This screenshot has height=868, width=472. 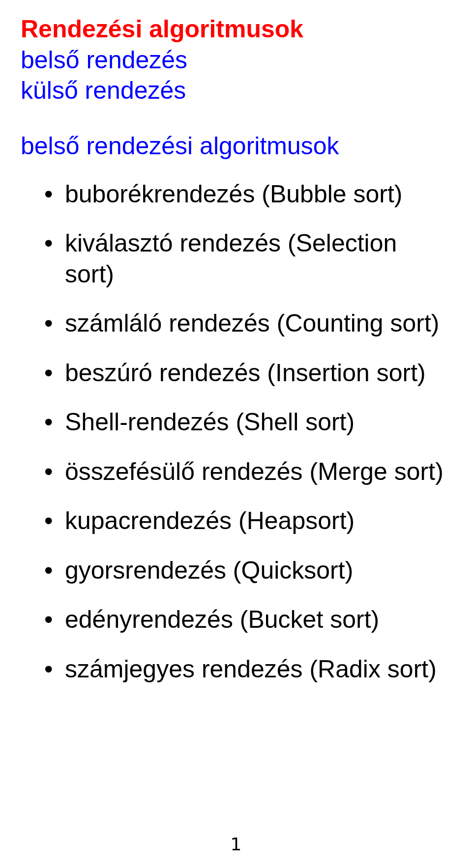 What do you see at coordinates (231, 258) in the screenshot?
I see `list-item-label: kiválasztó rendezés (Selection sort)` at bounding box center [231, 258].